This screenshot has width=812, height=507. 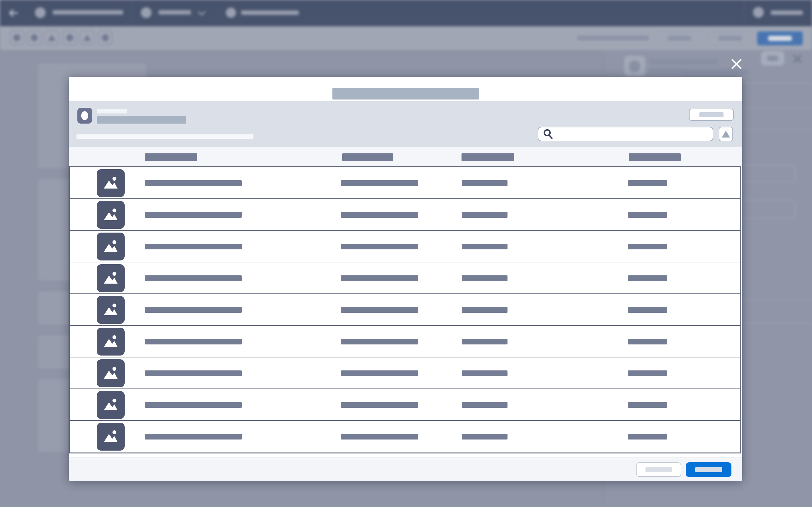 What do you see at coordinates (405, 157) in the screenshot?
I see `table-header-row` at bounding box center [405, 157].